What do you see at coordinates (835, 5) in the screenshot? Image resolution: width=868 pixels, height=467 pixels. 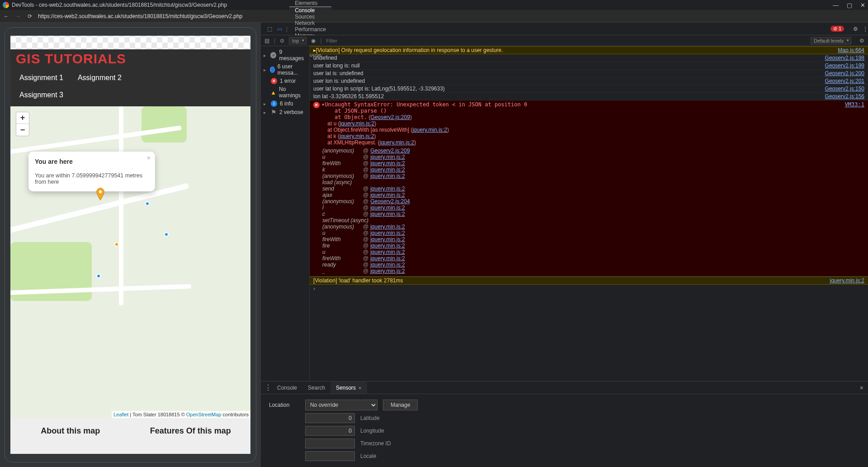 I see `window-minimize-button: —` at bounding box center [835, 5].